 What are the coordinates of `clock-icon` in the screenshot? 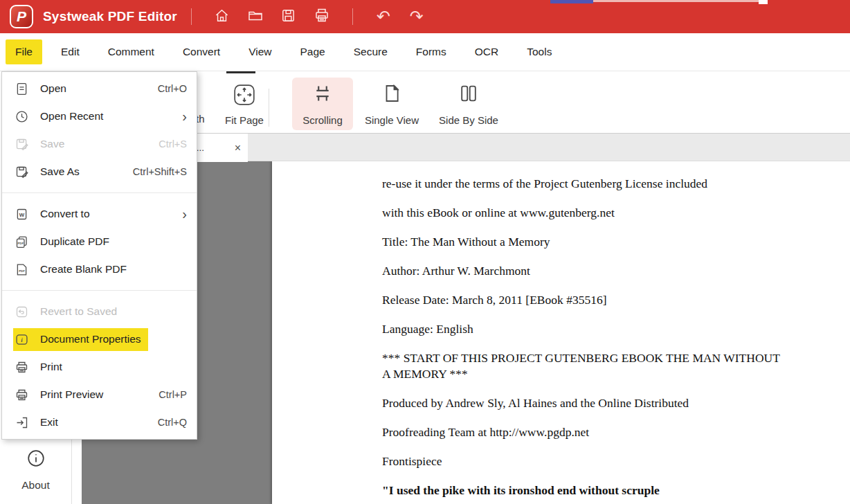 It's located at (21, 116).